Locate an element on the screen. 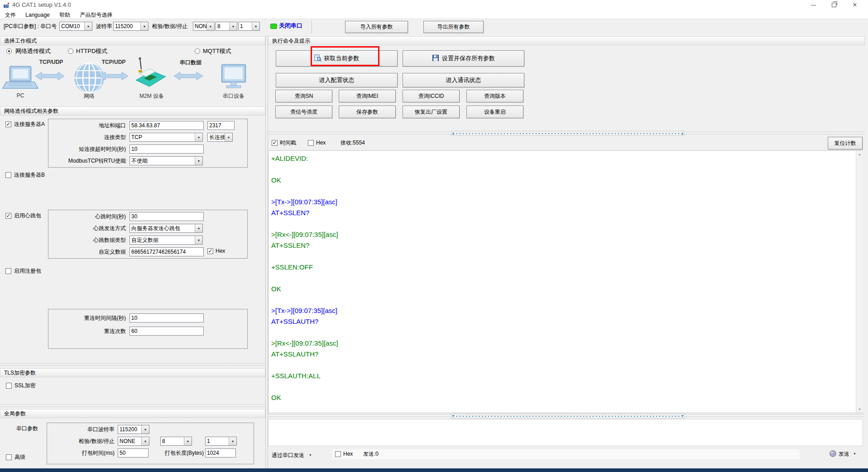 The width and height of the screenshot is (868, 472). send-hex-label: Hex is located at coordinates (348, 454).